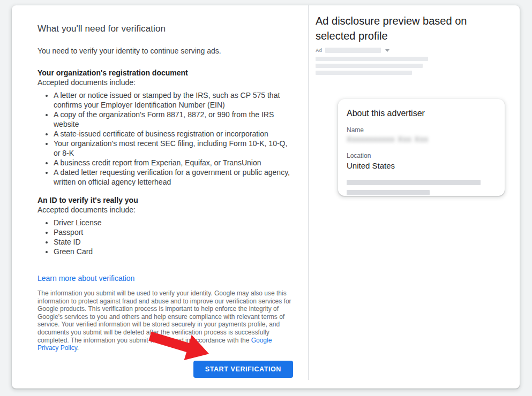 Image resolution: width=532 pixels, height=396 pixels. What do you see at coordinates (164, 317) in the screenshot?
I see `disclaimer-body: The information you submit will be used …` at bounding box center [164, 317].